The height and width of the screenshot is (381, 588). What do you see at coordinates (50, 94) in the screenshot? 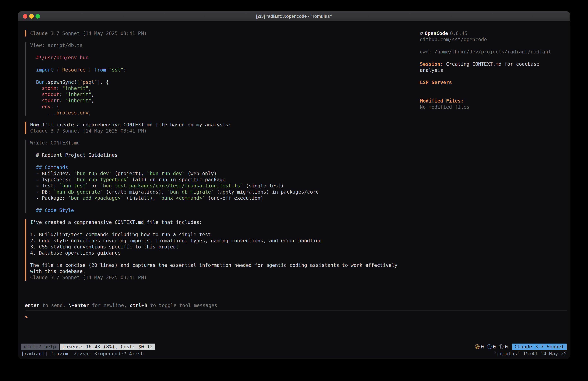
I see `text-segment: stdout` at bounding box center [50, 94].